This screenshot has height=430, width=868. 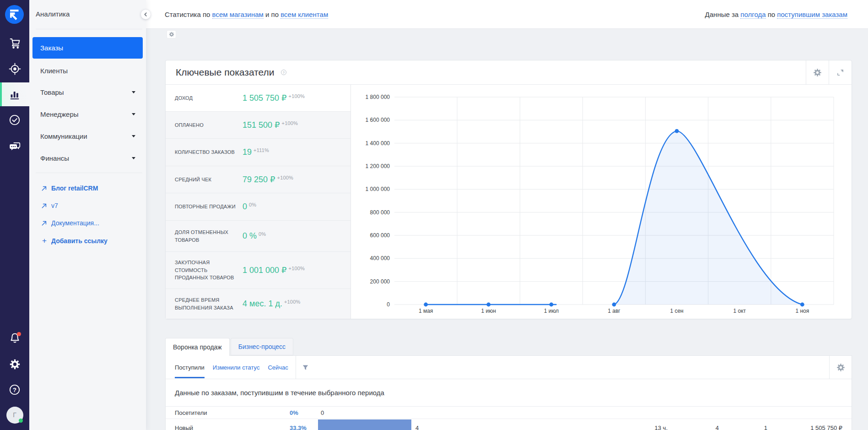 What do you see at coordinates (264, 98) in the screenshot?
I see `metric-amount: 1 505 750 ₽` at bounding box center [264, 98].